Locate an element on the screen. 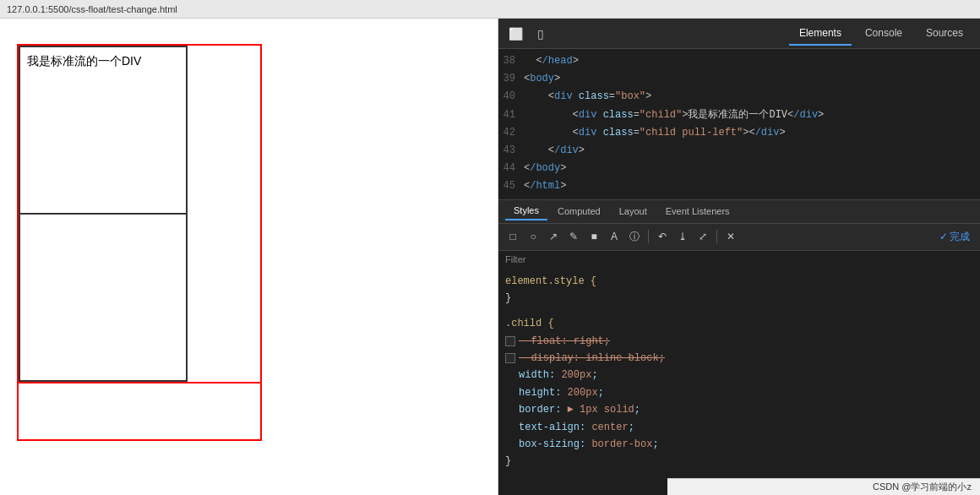  filter-row: Filter is located at coordinates (739, 259).